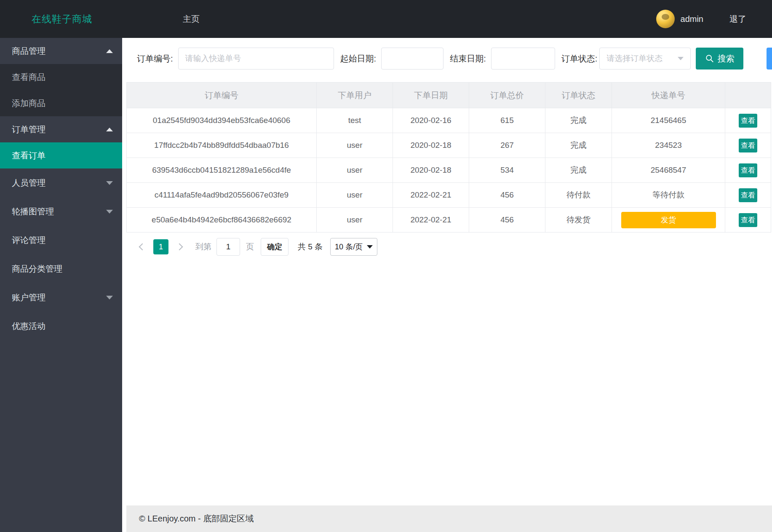  What do you see at coordinates (222, 95) in the screenshot?
I see `column-header: 订单编号` at bounding box center [222, 95].